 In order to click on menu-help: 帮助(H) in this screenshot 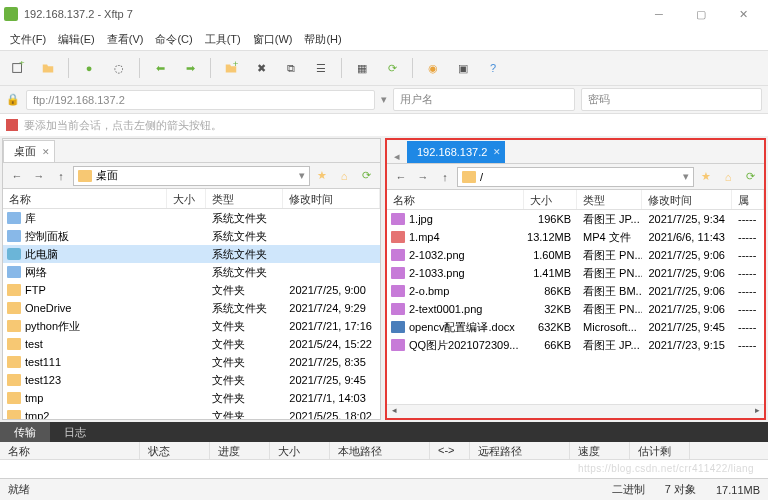, I will do `click(322, 40)`.